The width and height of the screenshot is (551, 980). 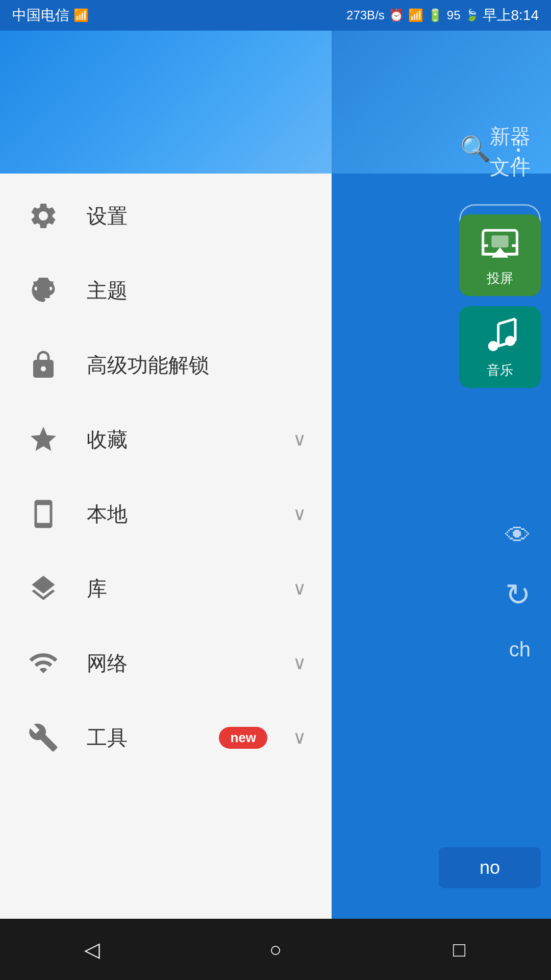 I want to click on local-label: 本地, so click(x=177, y=514).